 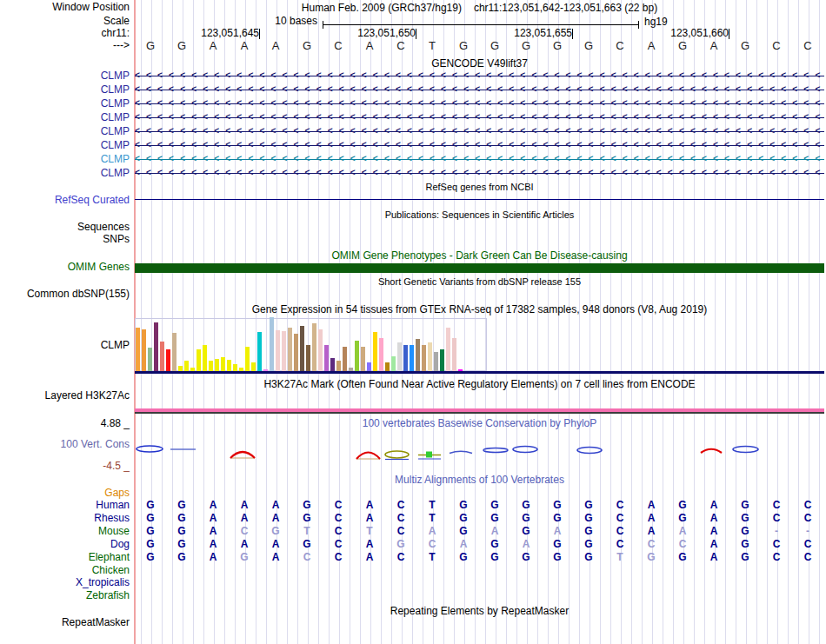 What do you see at coordinates (64, 518) in the screenshot?
I see `multiz-species-label: Rhesus` at bounding box center [64, 518].